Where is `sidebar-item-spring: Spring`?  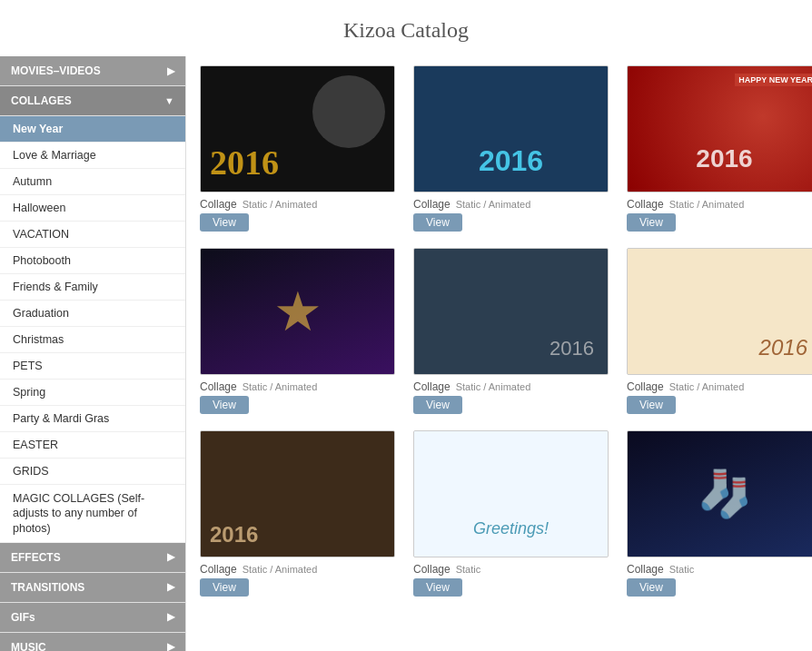
sidebar-item-spring: Spring is located at coordinates (93, 392).